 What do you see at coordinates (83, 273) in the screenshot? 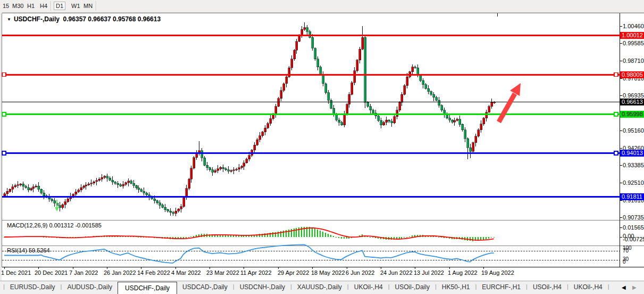
I see `date-tick-label: 7 Jan 2022` at bounding box center [83, 273].